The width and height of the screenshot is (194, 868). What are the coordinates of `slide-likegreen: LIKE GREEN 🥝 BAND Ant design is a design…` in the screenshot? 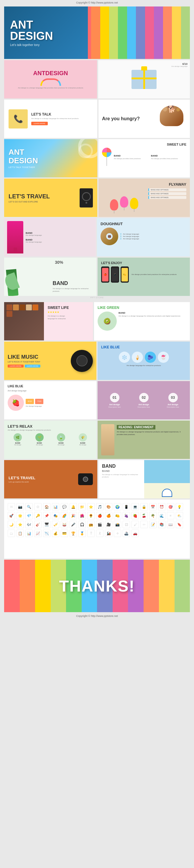 It's located at (142, 321).